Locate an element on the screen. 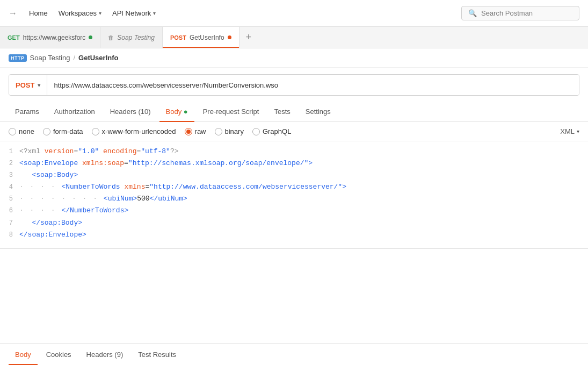  tab-body: Body ● is located at coordinates (177, 112).